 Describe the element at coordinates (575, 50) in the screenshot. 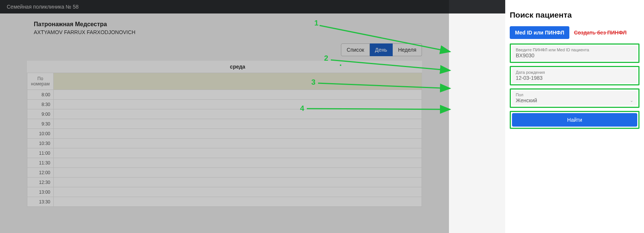

I see `pinfl-label: Введите ПИНФЛ или Med ID пациента` at that location.